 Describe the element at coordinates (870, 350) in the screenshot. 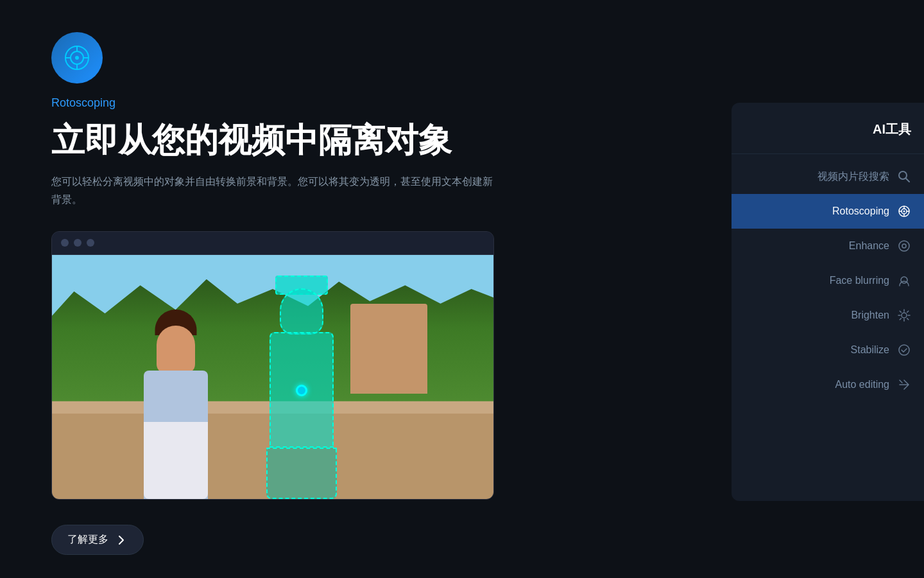

I see `stabilize-label: Stabilize` at that location.